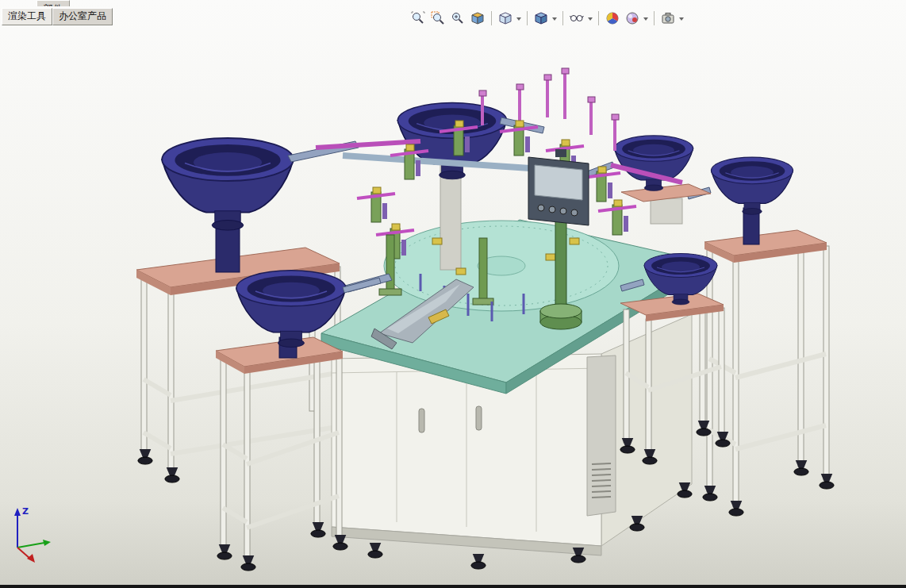 This screenshot has width=906, height=588. I want to click on clipped-tab: 部件, so click(53, 3).